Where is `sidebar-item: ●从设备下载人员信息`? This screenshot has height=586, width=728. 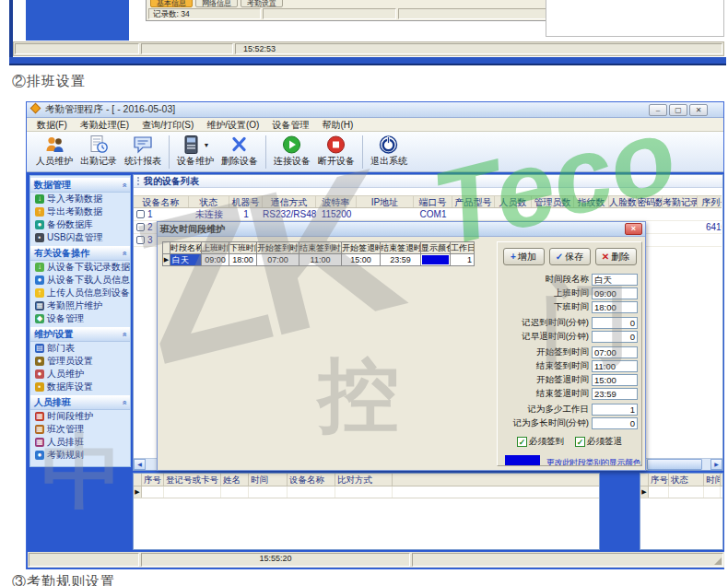 sidebar-item: ●从设备下载人员信息 is located at coordinates (80, 280).